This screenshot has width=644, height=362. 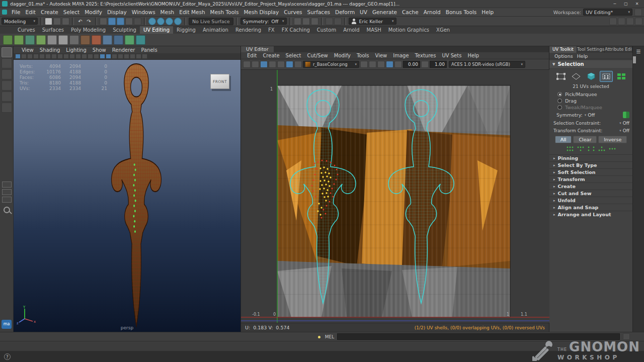 I want to click on select-by-type-icon, so click(x=129, y=21).